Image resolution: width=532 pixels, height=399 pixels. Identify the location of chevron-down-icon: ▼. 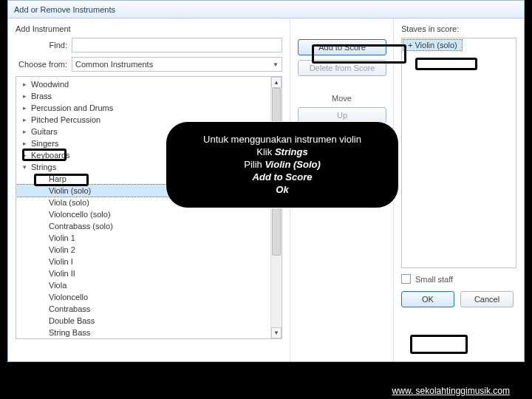
(276, 65).